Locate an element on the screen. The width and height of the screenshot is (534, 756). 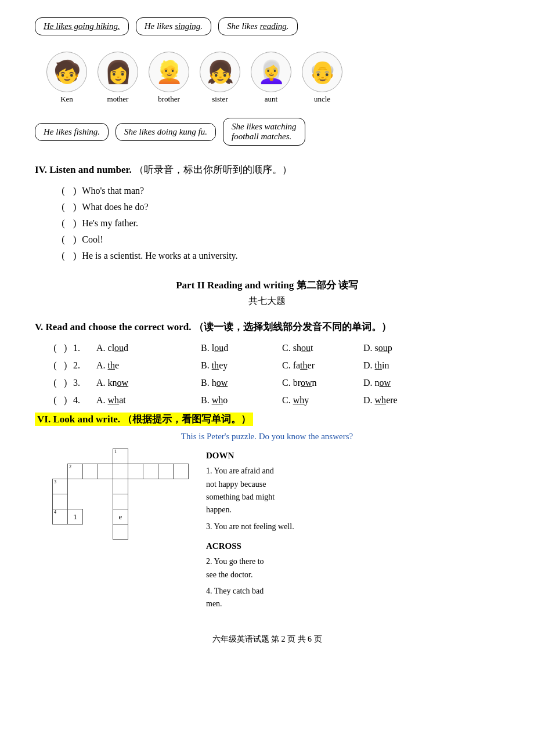
character-brother: 👱 brother is located at coordinates (169, 78).